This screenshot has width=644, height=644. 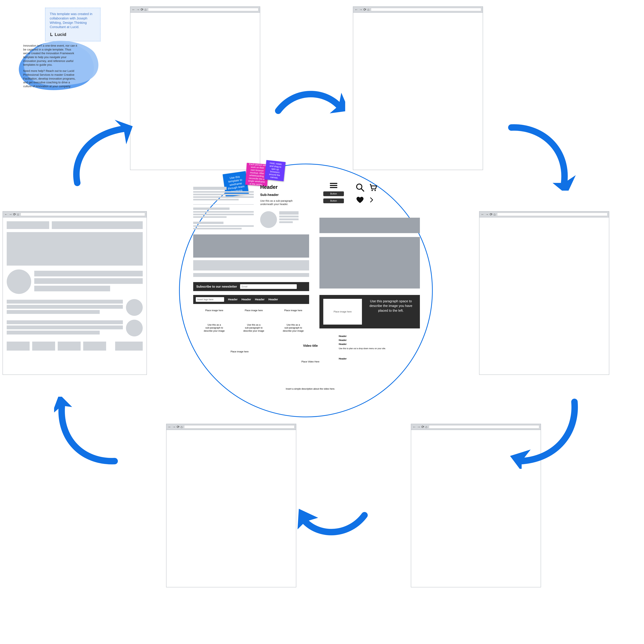 What do you see at coordinates (293, 328) in the screenshot?
I see `caption-line: sub-paragraph to` at bounding box center [293, 328].